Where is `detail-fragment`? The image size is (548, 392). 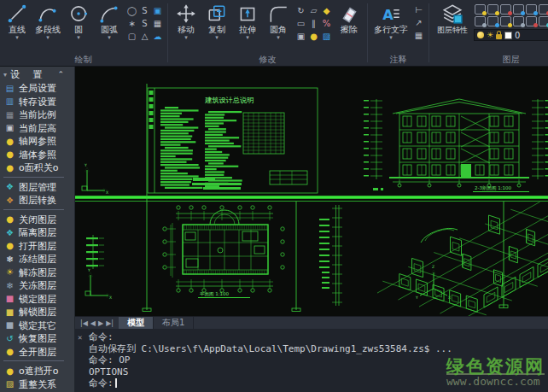 detail-fragment is located at coordinates (96, 252).